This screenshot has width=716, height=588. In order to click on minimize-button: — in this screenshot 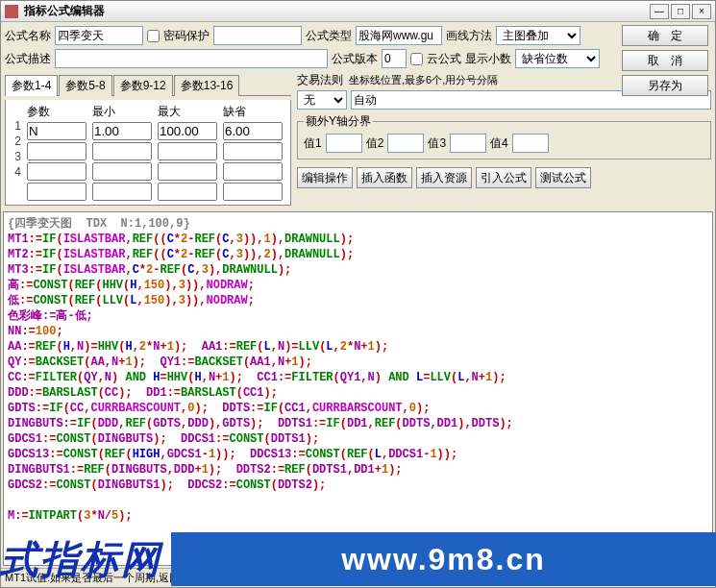, I will do `click(659, 12)`.